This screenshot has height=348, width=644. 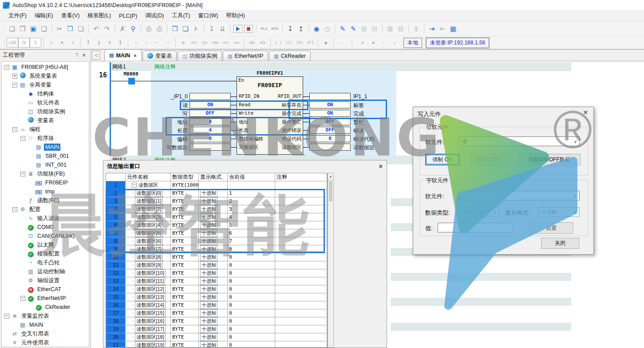 I want to click on oscilloscope-button: ◉, so click(x=316, y=29).